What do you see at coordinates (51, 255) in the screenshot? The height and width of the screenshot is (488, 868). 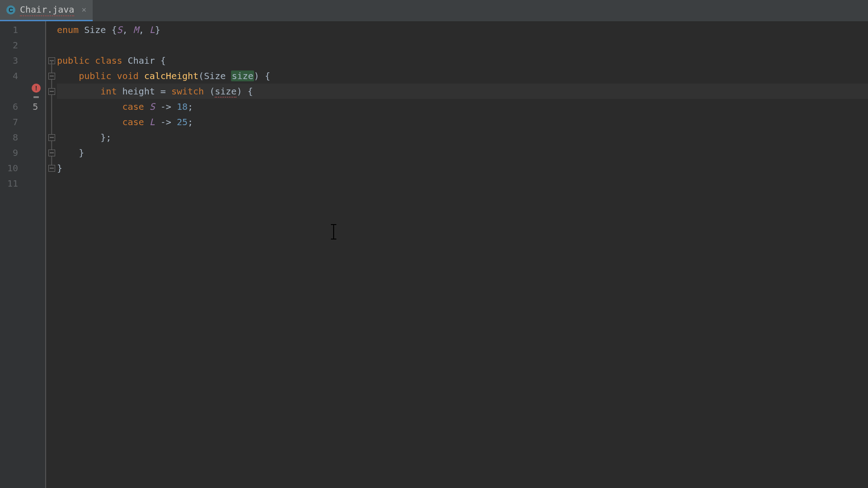 I see `fold-gutter` at bounding box center [51, 255].